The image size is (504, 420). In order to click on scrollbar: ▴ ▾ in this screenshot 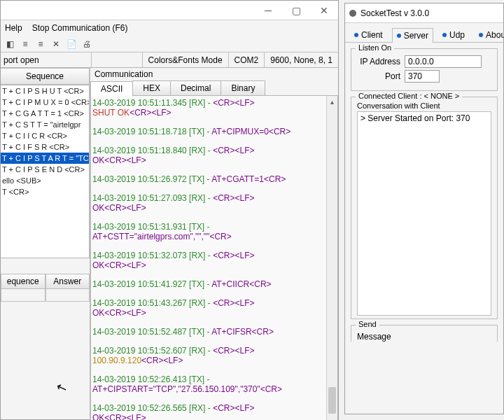, I will do `click(332, 258)`.